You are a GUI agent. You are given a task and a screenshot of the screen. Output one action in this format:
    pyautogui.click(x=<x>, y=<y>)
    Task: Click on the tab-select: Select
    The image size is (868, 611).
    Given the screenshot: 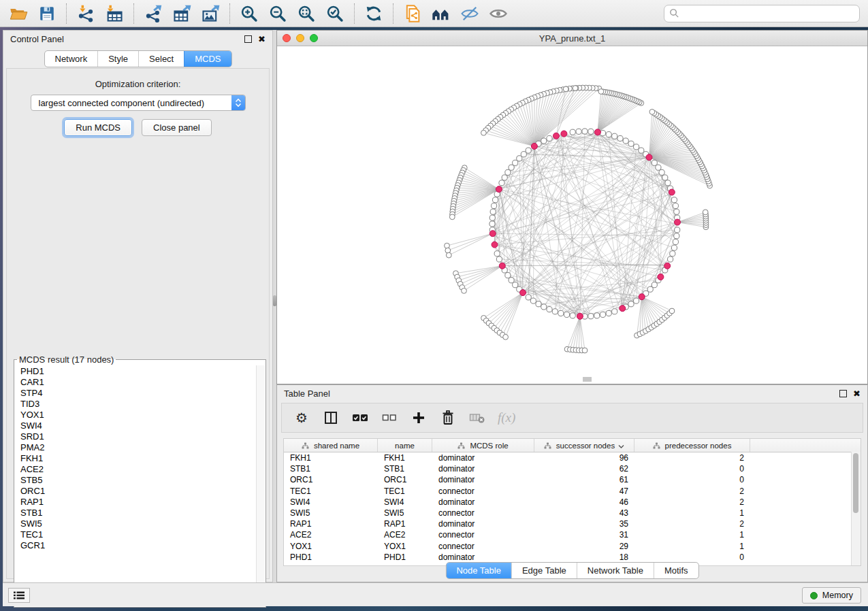 What is the action you would take?
    pyautogui.click(x=161, y=59)
    